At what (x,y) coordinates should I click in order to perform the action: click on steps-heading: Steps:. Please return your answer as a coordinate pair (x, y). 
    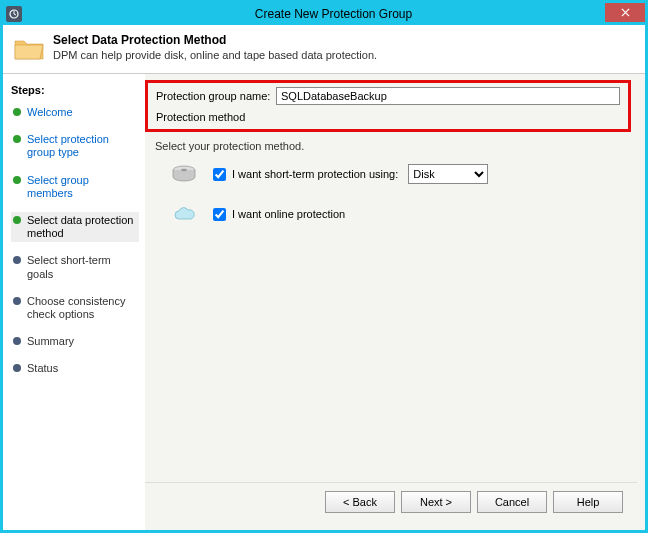
    Looking at the image, I should click on (75, 90).